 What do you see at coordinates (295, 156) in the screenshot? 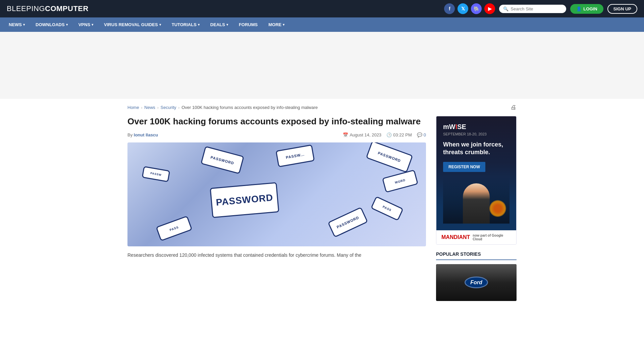
I see `pw-card-2: PASSW...` at bounding box center [295, 156].